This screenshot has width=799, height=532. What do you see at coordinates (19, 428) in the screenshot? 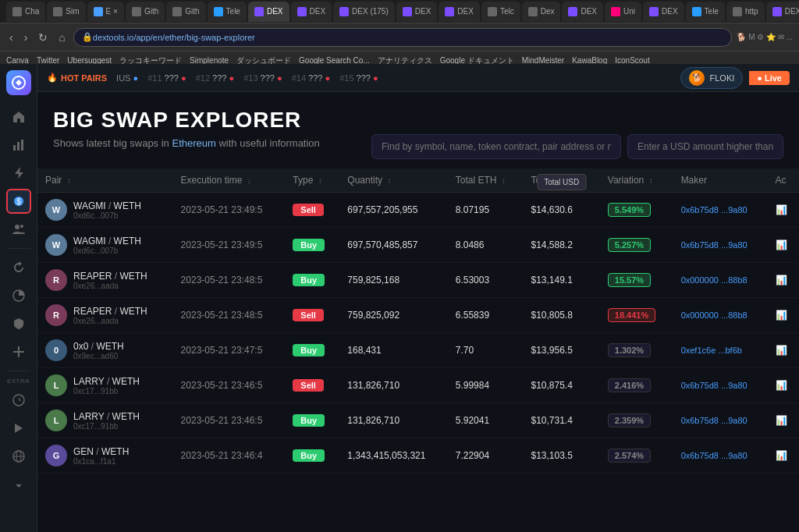
I see `sidebar-item-extra2` at bounding box center [19, 428].